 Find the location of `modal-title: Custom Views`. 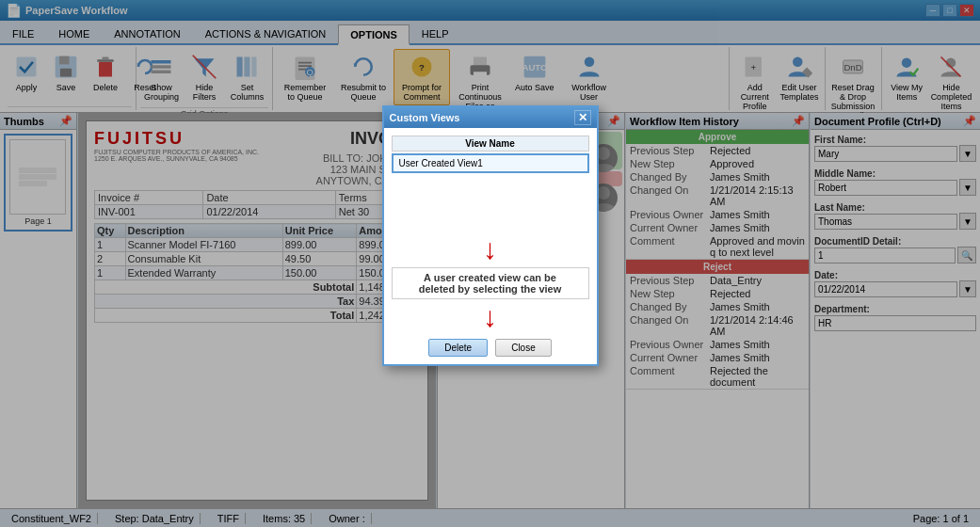

modal-title: Custom Views is located at coordinates (426, 118).